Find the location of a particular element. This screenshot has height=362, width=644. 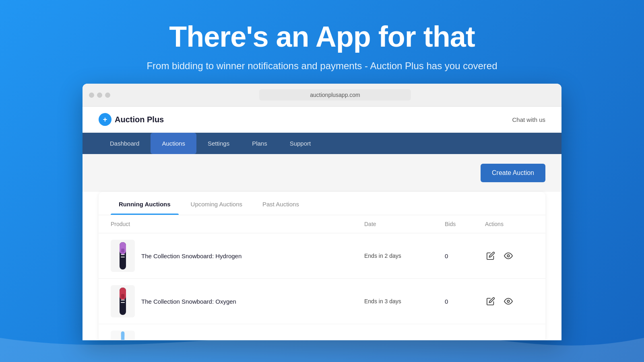

product-image-hydrogen is located at coordinates (123, 256).